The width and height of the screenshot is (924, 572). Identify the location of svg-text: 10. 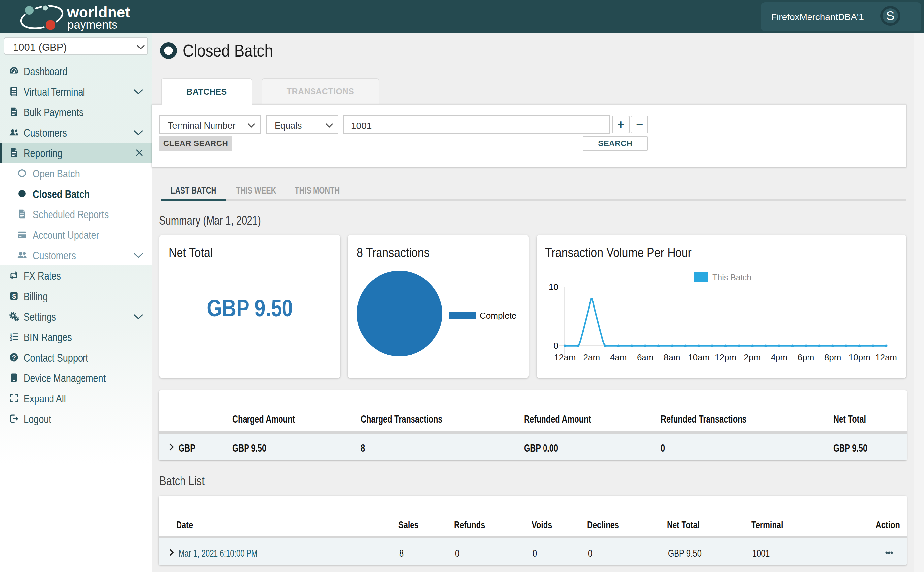
(554, 287).